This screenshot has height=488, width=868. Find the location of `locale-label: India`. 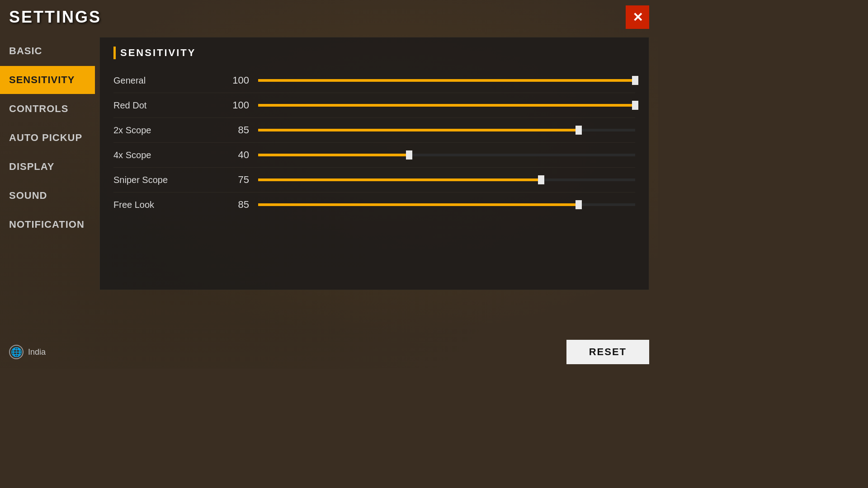

locale-label: India is located at coordinates (37, 352).